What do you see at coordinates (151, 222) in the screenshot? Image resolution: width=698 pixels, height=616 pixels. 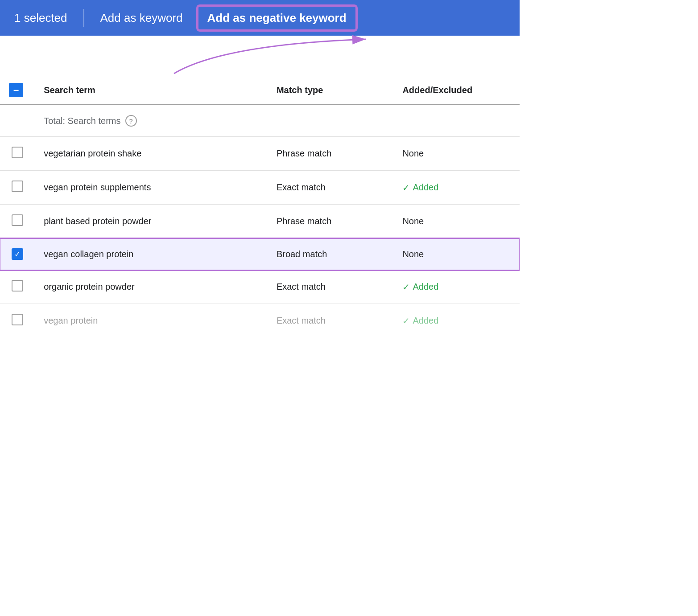 I see `search-term-cell: plant based protein powder` at bounding box center [151, 222].